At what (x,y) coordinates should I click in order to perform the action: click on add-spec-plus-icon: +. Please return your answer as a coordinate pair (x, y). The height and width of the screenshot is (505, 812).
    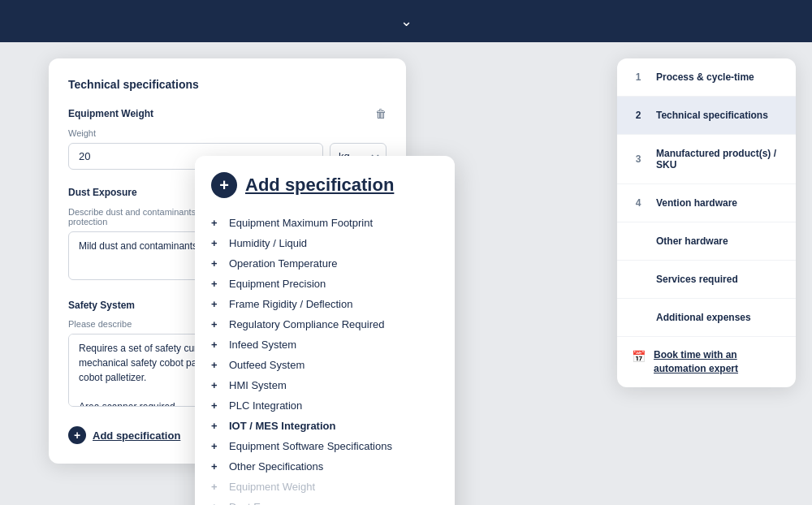
    Looking at the image, I should click on (77, 435).